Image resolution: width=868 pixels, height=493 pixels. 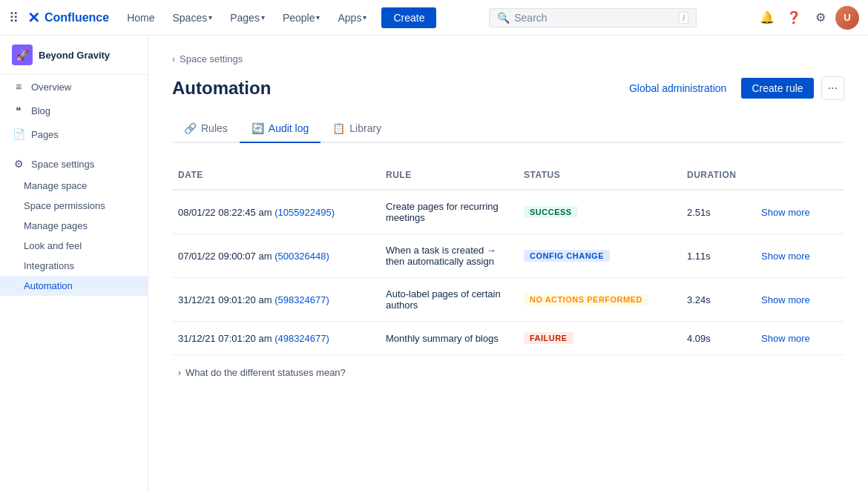 What do you see at coordinates (68, 18) in the screenshot?
I see `confluence-logo: ✕ Confluence` at bounding box center [68, 18].